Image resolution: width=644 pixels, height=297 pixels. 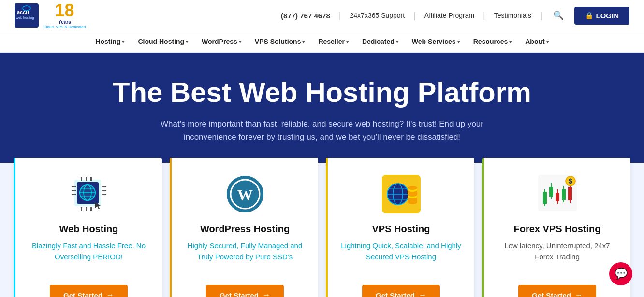 I want to click on affiliate-link: Affiliate Program, so click(x=450, y=15).